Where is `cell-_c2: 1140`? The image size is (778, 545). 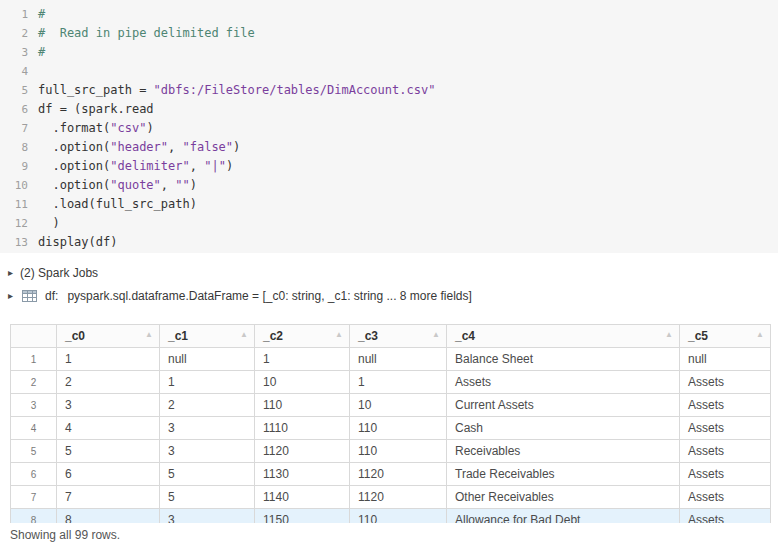
cell-_c2: 1140 is located at coordinates (302, 498).